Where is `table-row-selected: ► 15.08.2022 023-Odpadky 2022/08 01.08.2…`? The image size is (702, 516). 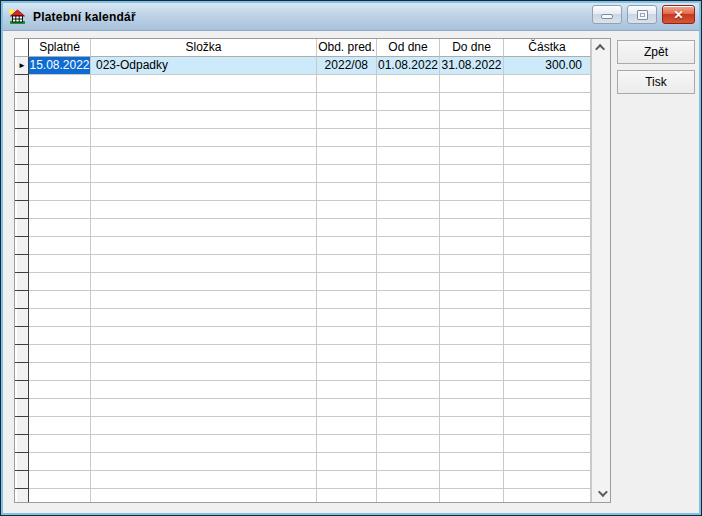
table-row-selected: ► 15.08.2022 023-Odpadky 2022/08 01.08.2… is located at coordinates (303, 66).